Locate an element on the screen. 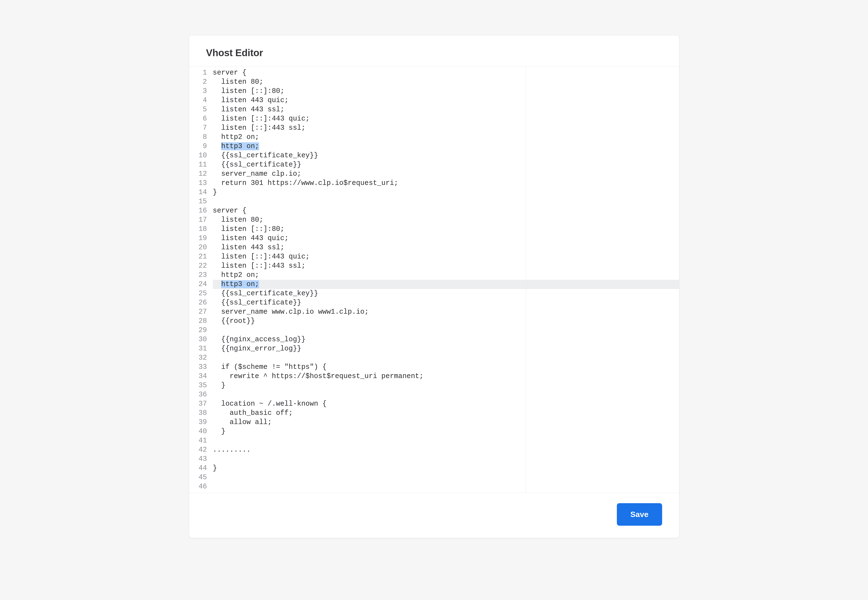 Image resolution: width=868 pixels, height=600 pixels. code-text: {{ssl_certificate}} is located at coordinates (257, 165).